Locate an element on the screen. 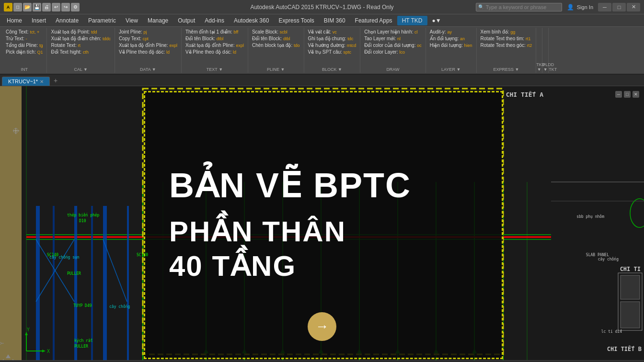  ribbon-group-text: Thêm đỉnh tại 1 điểm: bff Đổi tên Block:… is located at coordinates (215, 50).